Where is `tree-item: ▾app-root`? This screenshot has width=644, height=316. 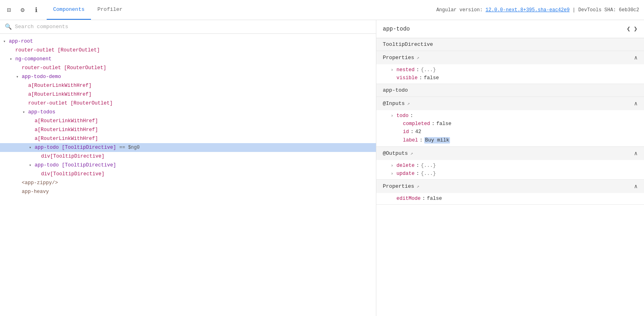
tree-item: ▾app-root is located at coordinates (188, 41).